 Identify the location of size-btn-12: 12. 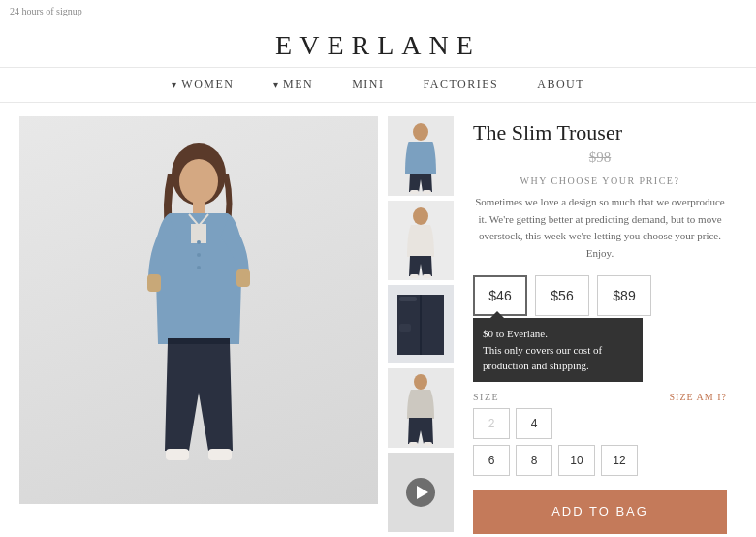
(619, 460).